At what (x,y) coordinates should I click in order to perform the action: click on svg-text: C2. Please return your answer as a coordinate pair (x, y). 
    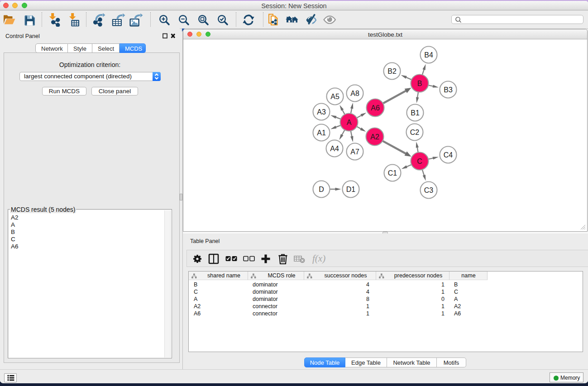
    Looking at the image, I should click on (415, 132).